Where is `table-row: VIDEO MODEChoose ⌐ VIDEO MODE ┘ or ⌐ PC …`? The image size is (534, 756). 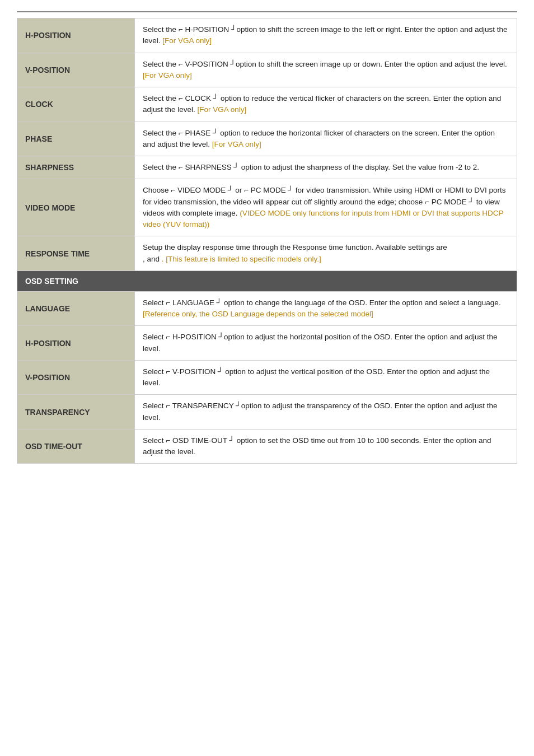 table-row: VIDEO MODEChoose ⌐ VIDEO MODE ┘ or ⌐ PC … is located at coordinates (268, 208).